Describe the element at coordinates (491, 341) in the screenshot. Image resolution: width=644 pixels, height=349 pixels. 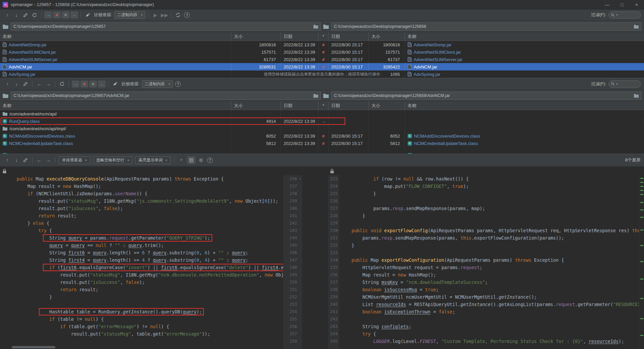
I see `code-line: LOGGER.log(Level.FINEST, "Custom Templat…` at that location.